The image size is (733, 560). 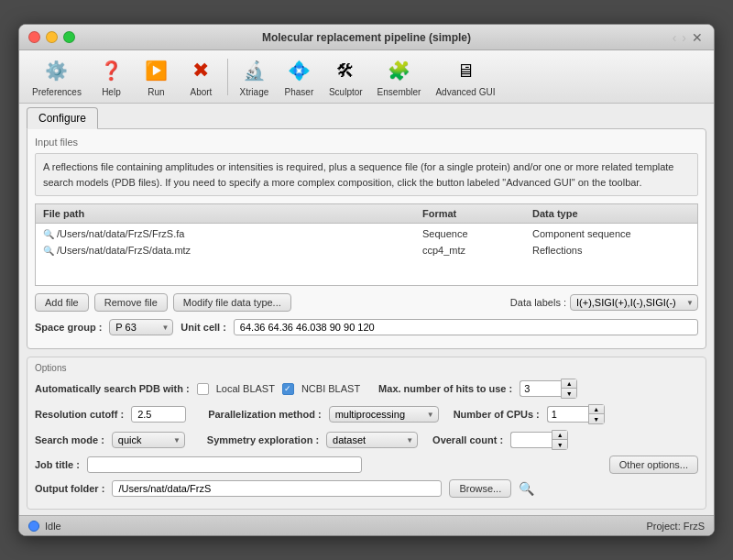 I want to click on toolbar-advanced-gui: 🖥 Advanced GUI, so click(x=465, y=77).